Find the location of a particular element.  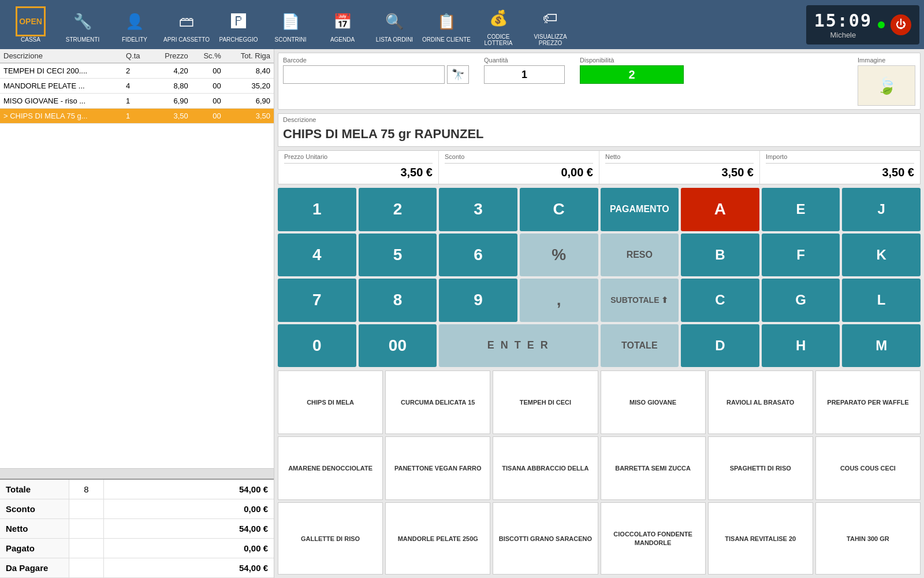

btn-reso: RESO is located at coordinates (640, 255).